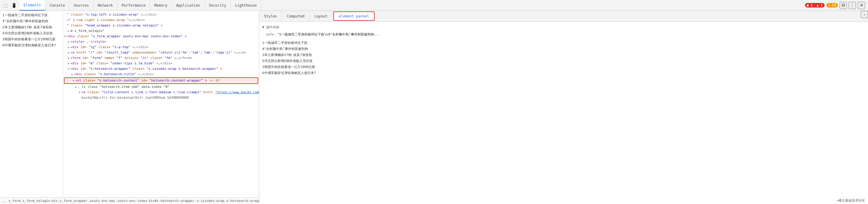 The height and width of the screenshot is (204, 868). Describe the element at coordinates (129, 201) in the screenshot. I see `breadcrumb-bar: ... s_form.s_form_nologin div.s_form_wra…` at that location.